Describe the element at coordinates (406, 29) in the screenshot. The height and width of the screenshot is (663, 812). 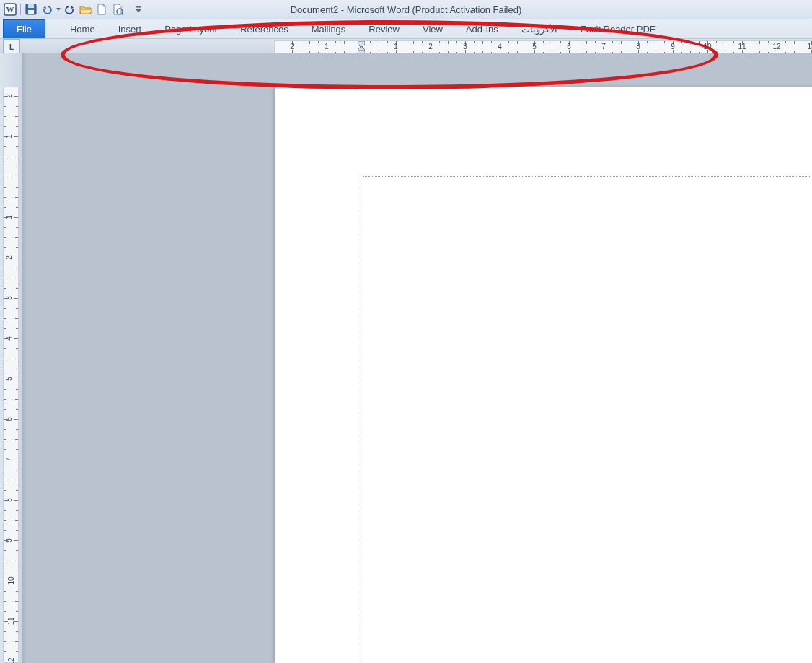
I see `ribbon-tabs: File Home Insert Page Layout References …` at that location.